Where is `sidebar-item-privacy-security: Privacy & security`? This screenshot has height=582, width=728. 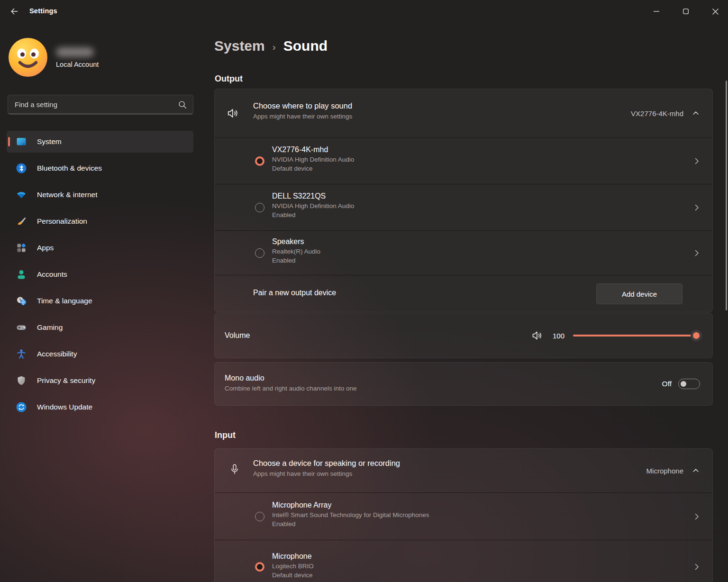
sidebar-item-privacy-security: Privacy & security is located at coordinates (100, 381).